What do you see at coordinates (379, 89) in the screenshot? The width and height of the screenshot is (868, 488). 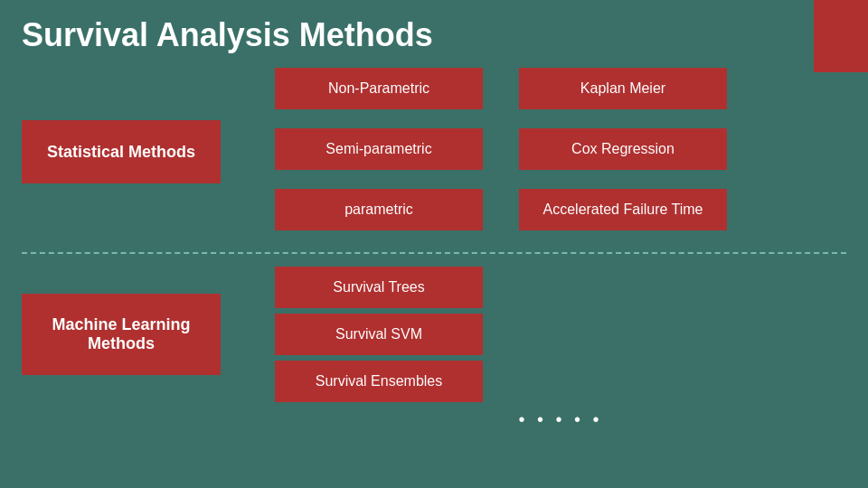 I see `nonparametric-button: Non-Parametric` at bounding box center [379, 89].